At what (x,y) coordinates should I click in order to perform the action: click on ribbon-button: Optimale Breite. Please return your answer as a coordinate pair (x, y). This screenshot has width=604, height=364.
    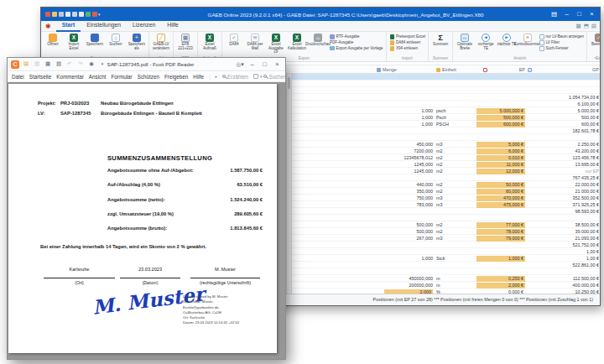
    Looking at the image, I should click on (465, 42).